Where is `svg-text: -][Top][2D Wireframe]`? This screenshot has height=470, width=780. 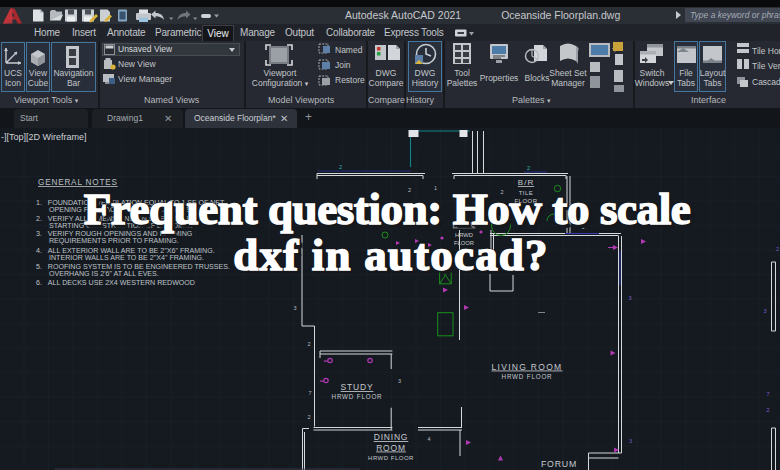
svg-text: -][Top][2D Wireframe] is located at coordinates (44, 137).